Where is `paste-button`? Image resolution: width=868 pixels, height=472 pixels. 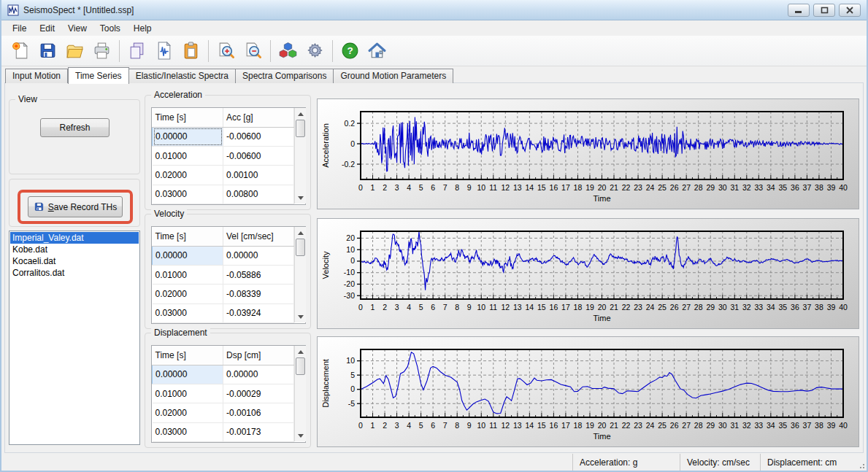
paste-button is located at coordinates (191, 51).